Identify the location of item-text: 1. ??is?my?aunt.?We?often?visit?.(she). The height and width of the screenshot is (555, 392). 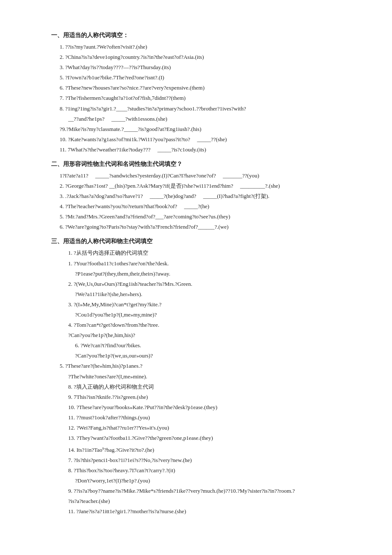
(103, 47).